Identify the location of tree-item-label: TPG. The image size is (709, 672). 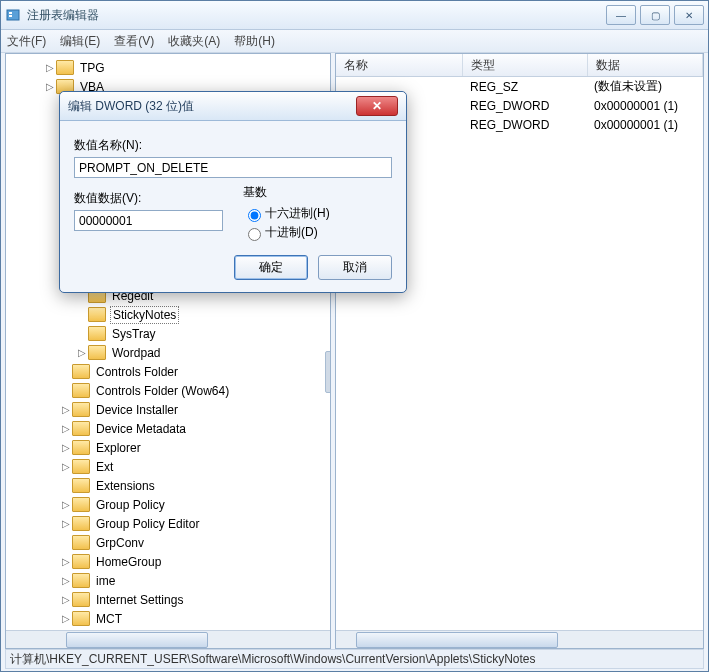
(92, 68).